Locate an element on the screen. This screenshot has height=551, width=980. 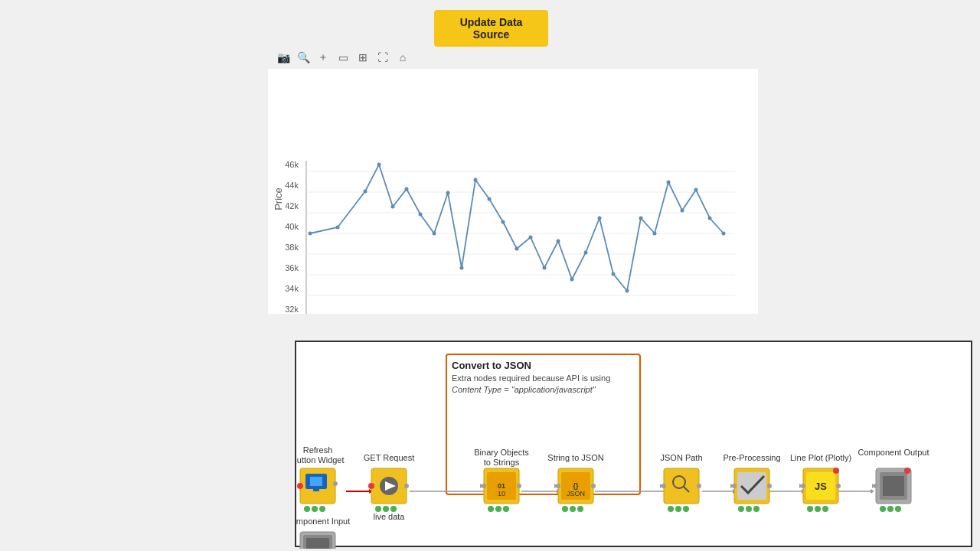
svg-text: 44k is located at coordinates (292, 185).